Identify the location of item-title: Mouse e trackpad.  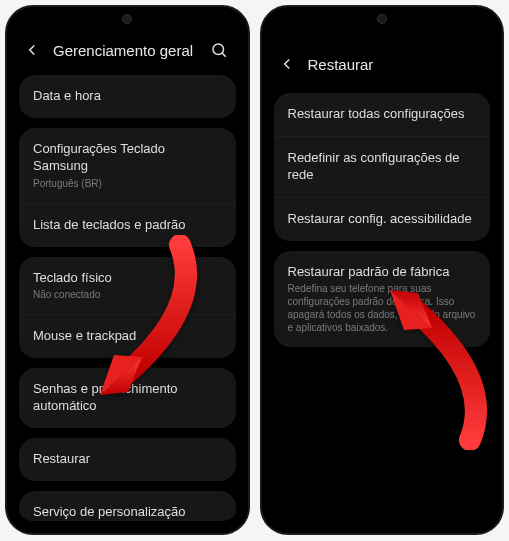
(128, 336).